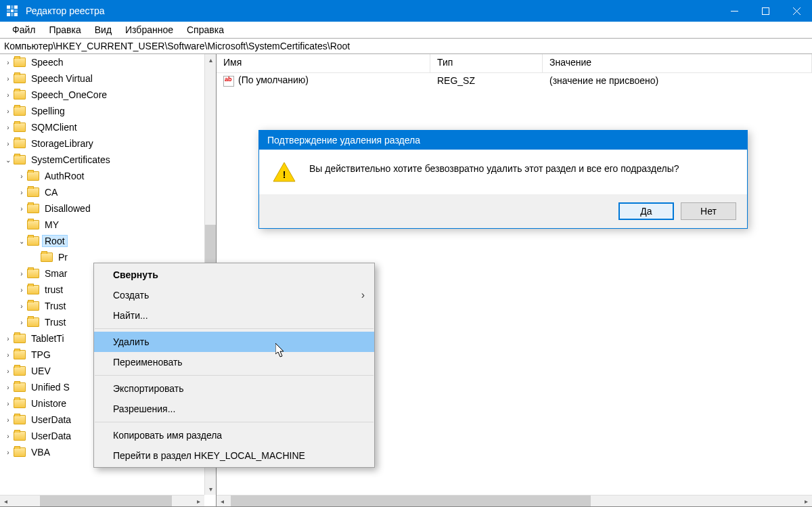 This screenshot has height=507, width=812. Describe the element at coordinates (47, 338) in the screenshot. I see `tree-item-label: TabletTi` at that location.